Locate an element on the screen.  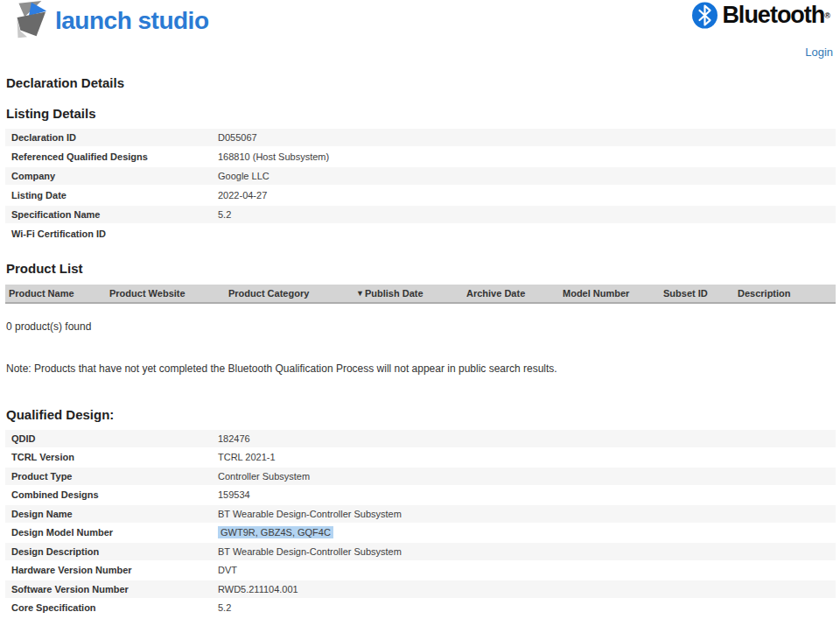
row-label: Referenced Qualified Designs is located at coordinates (112, 157).